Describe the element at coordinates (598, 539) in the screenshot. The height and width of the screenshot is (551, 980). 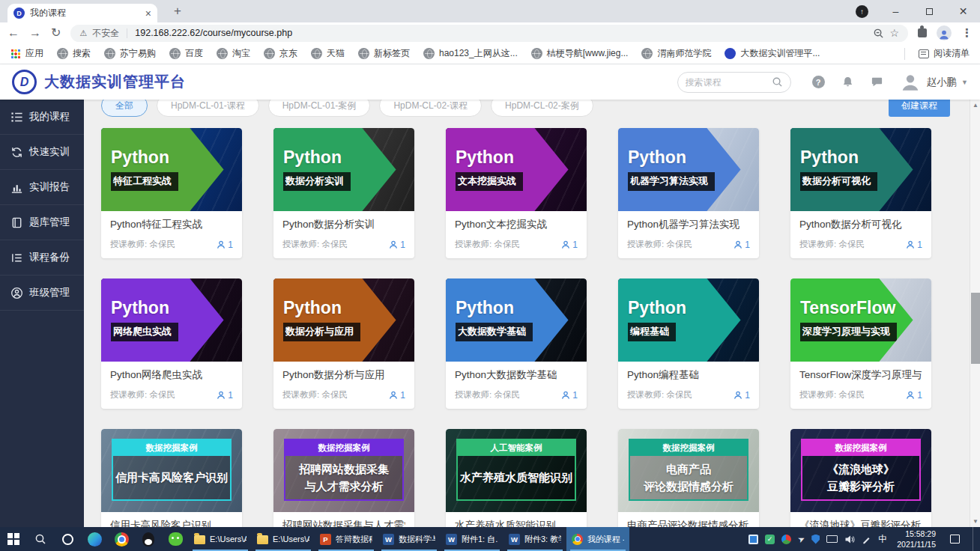
I see `taskbar-app: 我的课程 - ...` at that location.